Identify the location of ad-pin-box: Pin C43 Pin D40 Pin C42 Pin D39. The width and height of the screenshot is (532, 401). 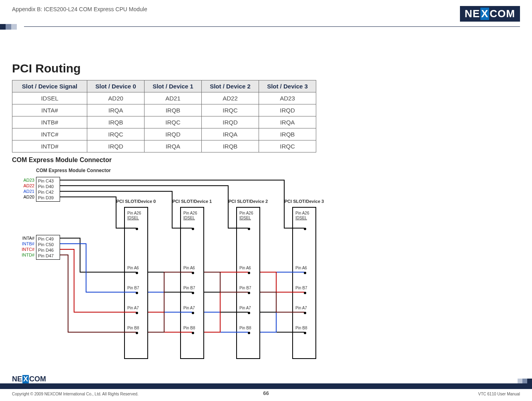
(48, 189).